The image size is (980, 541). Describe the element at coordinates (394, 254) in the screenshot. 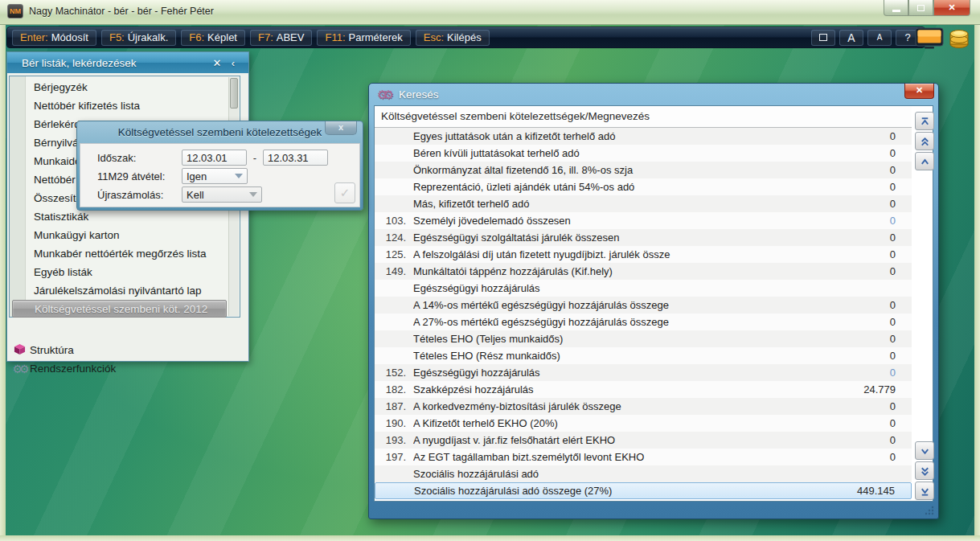

I see `row-number: 125.` at that location.